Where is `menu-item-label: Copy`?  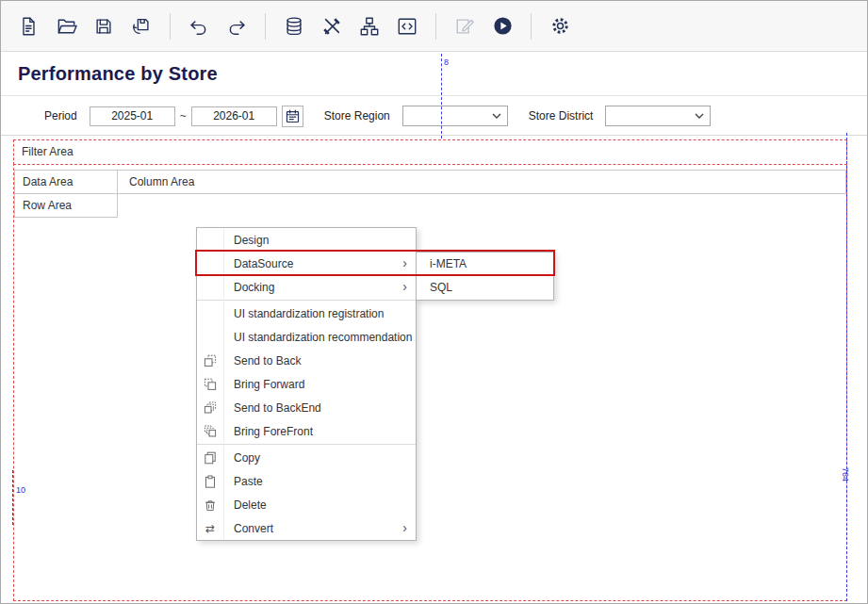 menu-item-label: Copy is located at coordinates (242, 458).